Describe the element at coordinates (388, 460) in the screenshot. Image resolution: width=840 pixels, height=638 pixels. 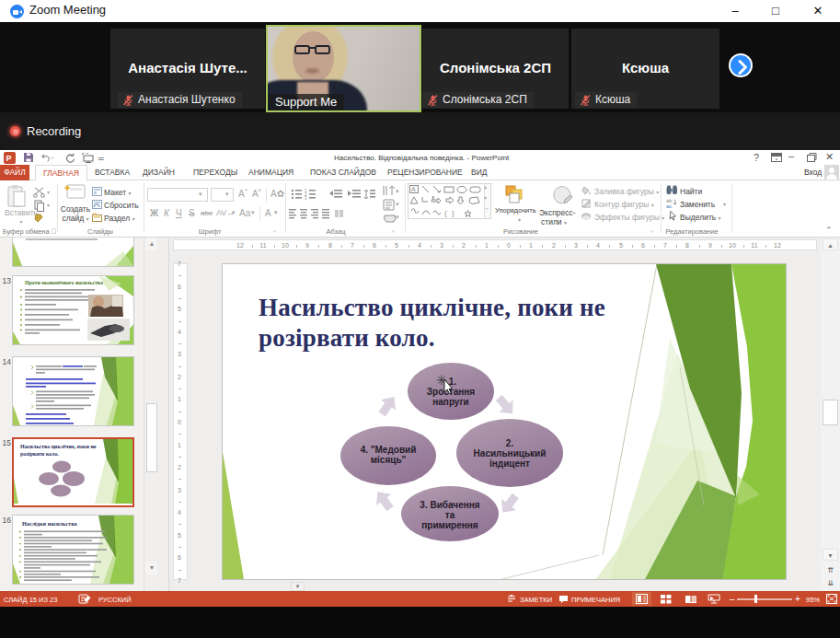
I see `svg-text: місяць"` at that location.